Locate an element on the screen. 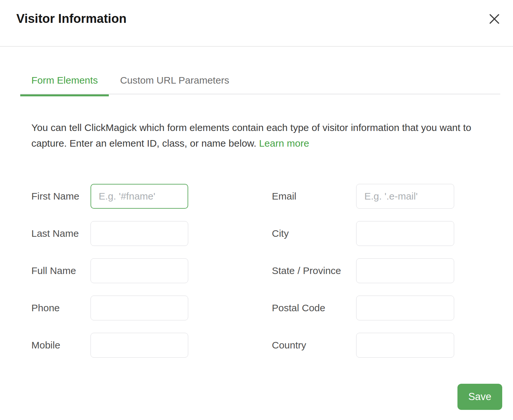 This screenshot has height=420, width=513. email-label: Email is located at coordinates (314, 196).